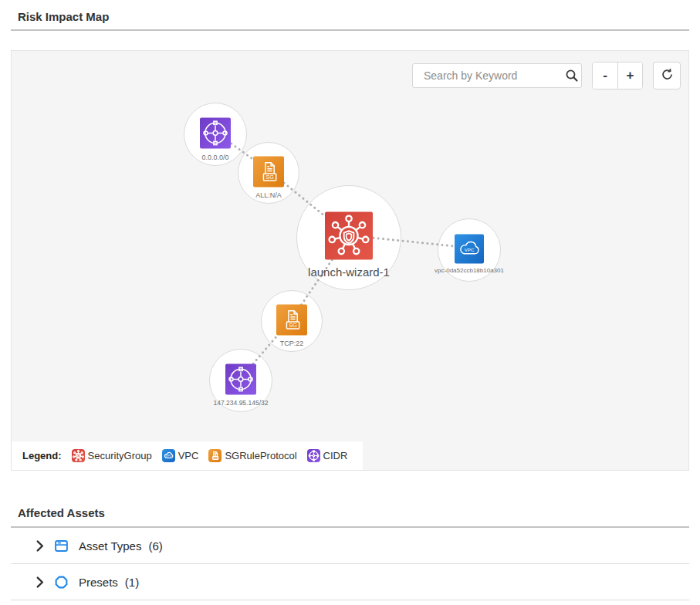 Image resolution: width=700 pixels, height=605 pixels. Describe the element at coordinates (572, 76) in the screenshot. I see `search-icon` at that location.